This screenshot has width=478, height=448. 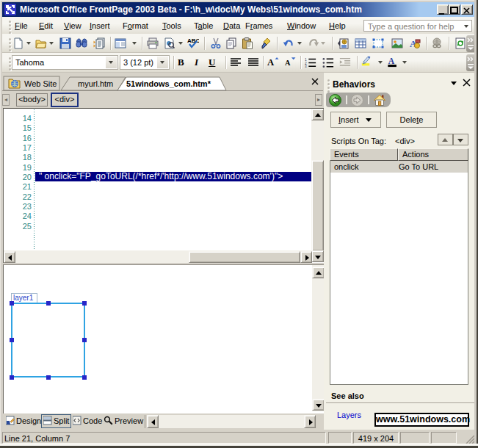 What do you see at coordinates (40, 84) in the screenshot?
I see `svg-text: Web Site` at bounding box center [40, 84].